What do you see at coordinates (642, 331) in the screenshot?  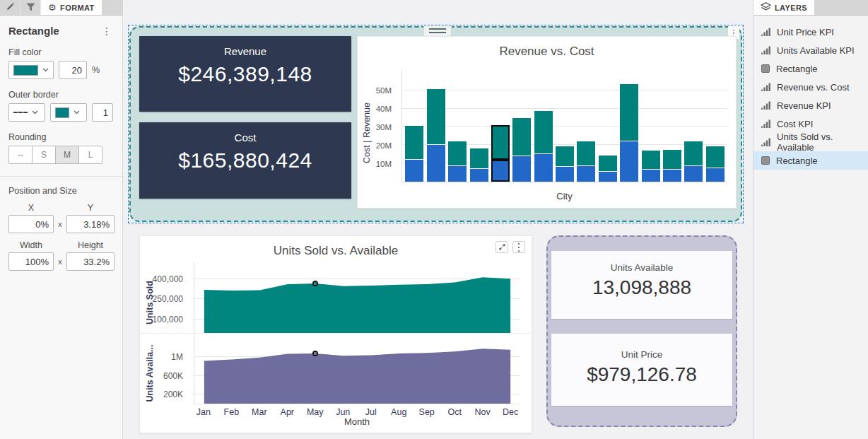 I see `canvas-rectangle-bottom: Units Available 13,098,888 Unit Price $9…` at bounding box center [642, 331].